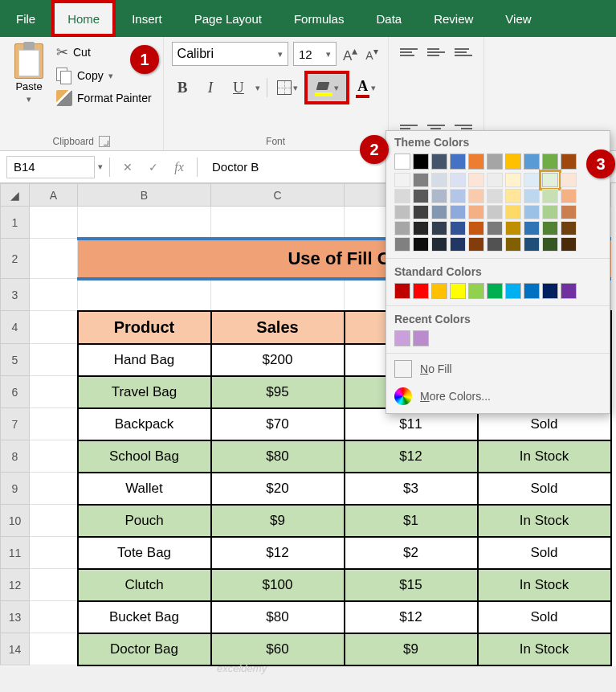  Describe the element at coordinates (29, 75) in the screenshot. I see `paste-button: Paste ▾` at that location.